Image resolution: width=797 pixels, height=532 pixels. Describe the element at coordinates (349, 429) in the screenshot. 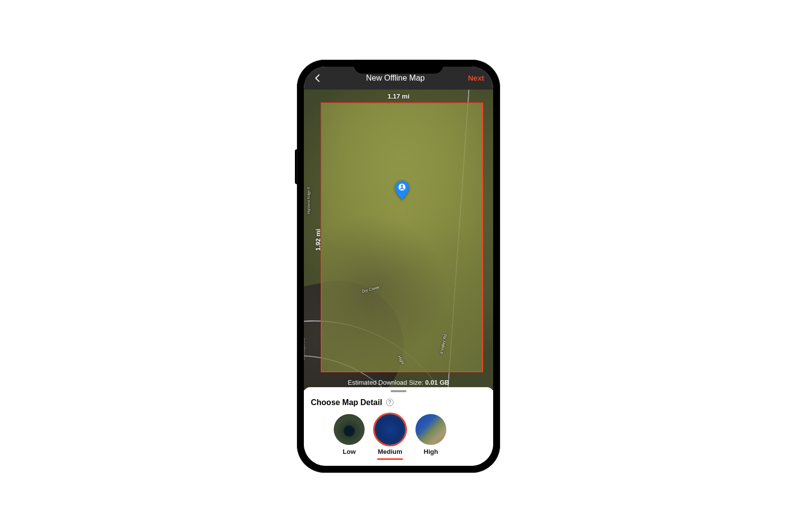

I see `thumbnail-low` at that location.